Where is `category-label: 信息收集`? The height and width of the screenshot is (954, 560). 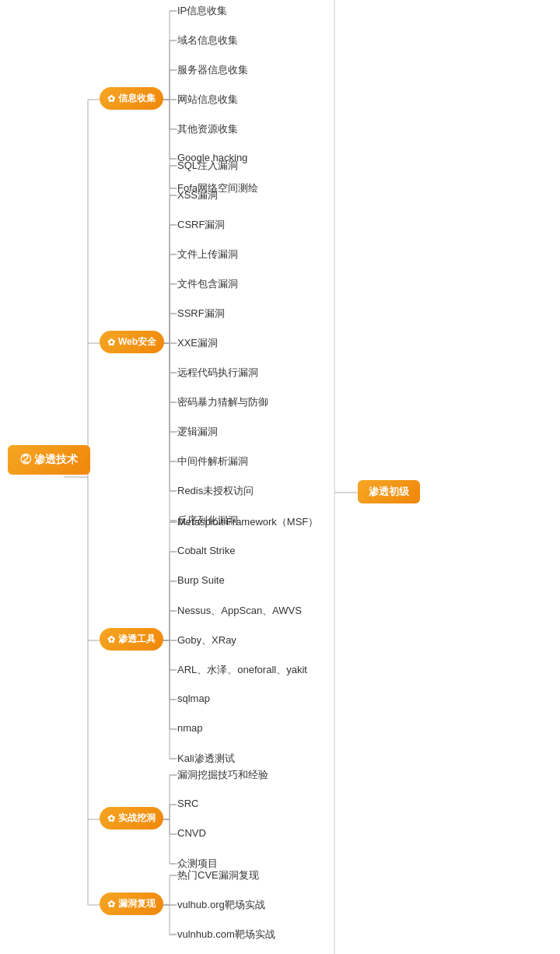 category-label: 信息收集 is located at coordinates (137, 98).